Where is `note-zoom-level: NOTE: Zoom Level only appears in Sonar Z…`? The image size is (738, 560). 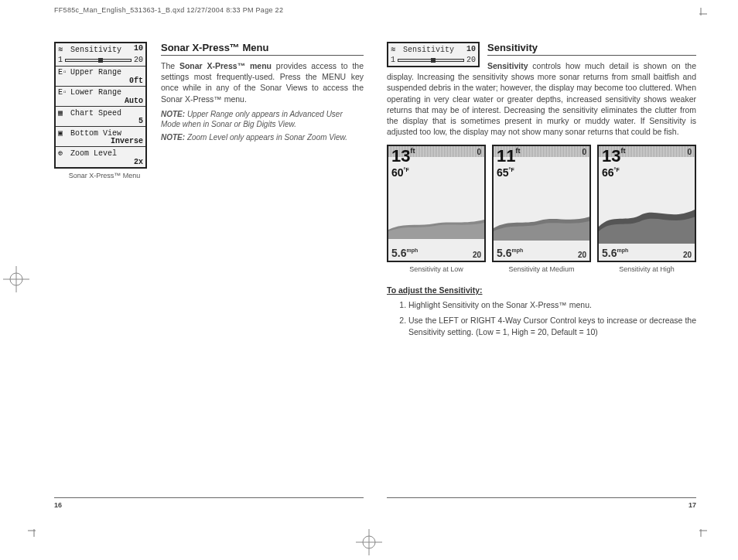 note-zoom-level: NOTE: Zoom Level only appears in Sonar Z… is located at coordinates (262, 138).